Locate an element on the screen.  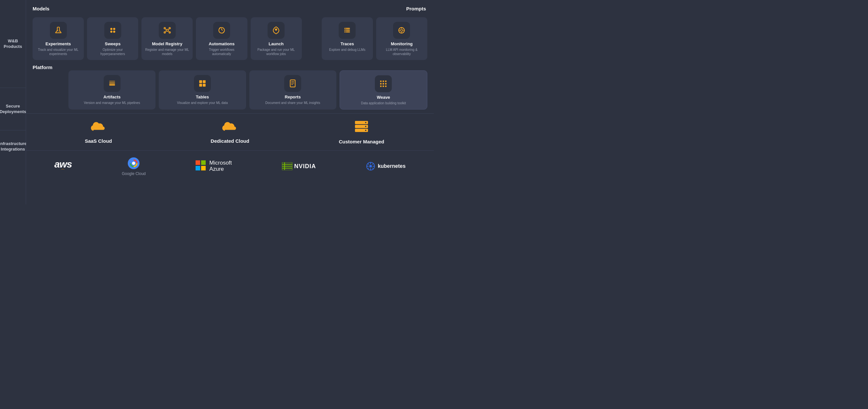
sidebar-integrations: InfrastructureIntegrations is located at coordinates (13, 147).